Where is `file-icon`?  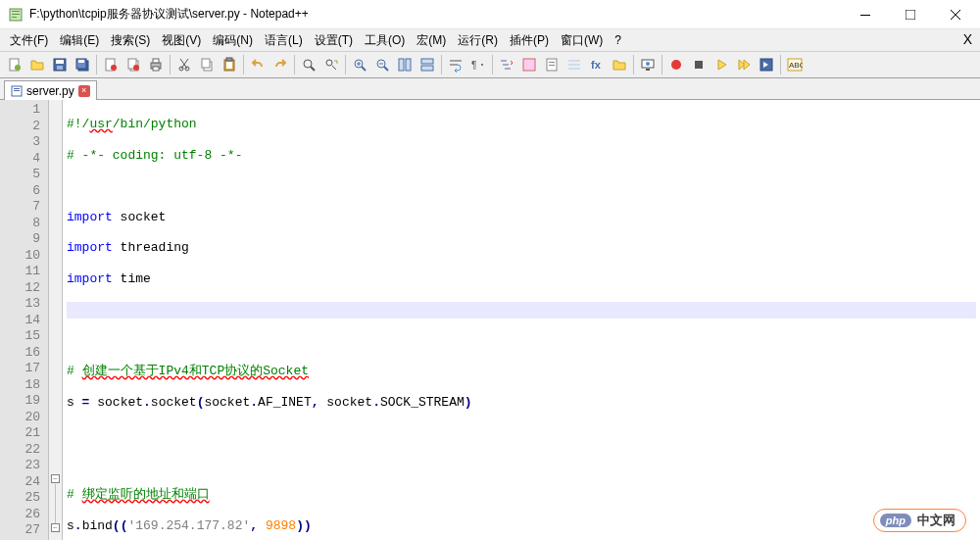 file-icon is located at coordinates (17, 91).